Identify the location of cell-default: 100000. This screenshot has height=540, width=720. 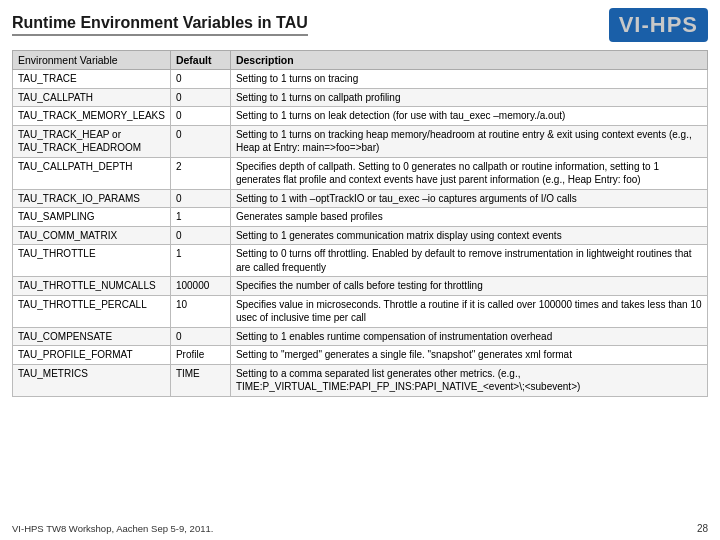
(200, 286).